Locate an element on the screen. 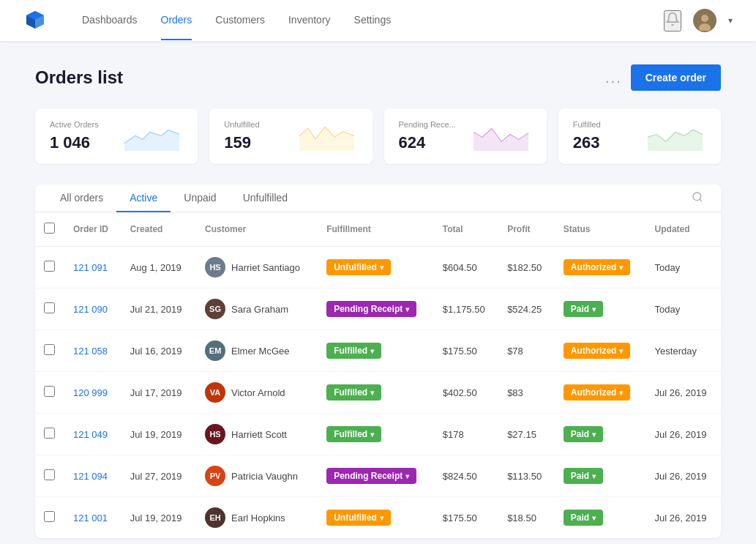  table-search-button is located at coordinates (697, 198).